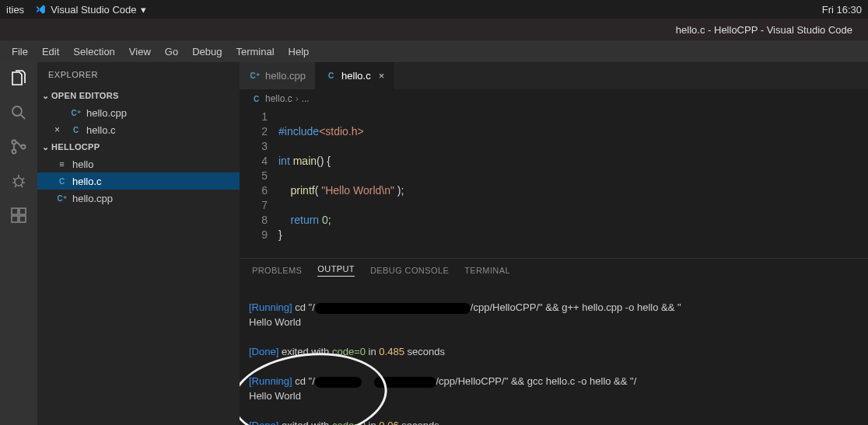 The height and width of the screenshot is (425, 868). Describe the element at coordinates (19, 181) in the screenshot. I see `debug-icon` at that location.